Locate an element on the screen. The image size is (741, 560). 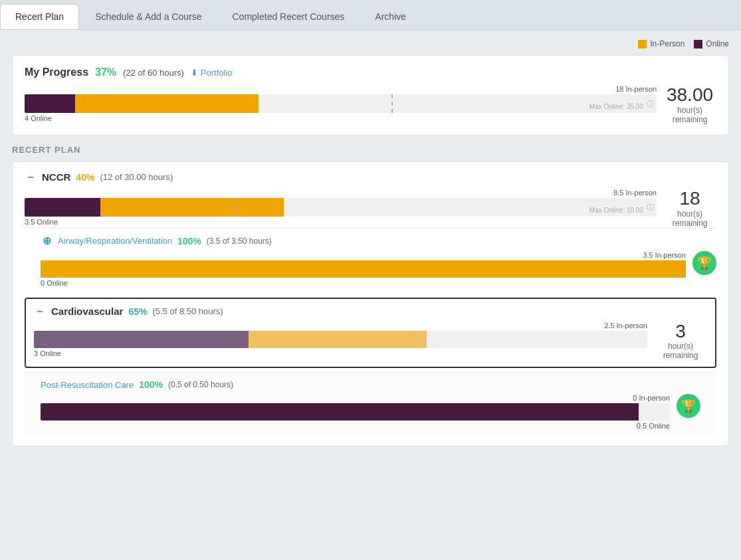
inperson-top-label: 18 In-person is located at coordinates (340, 89).